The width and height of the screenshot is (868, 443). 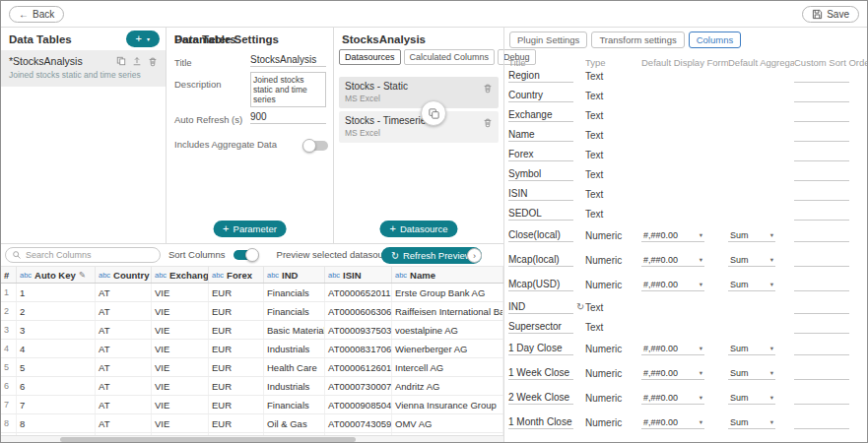 I want to click on save-button: Save, so click(x=831, y=14).